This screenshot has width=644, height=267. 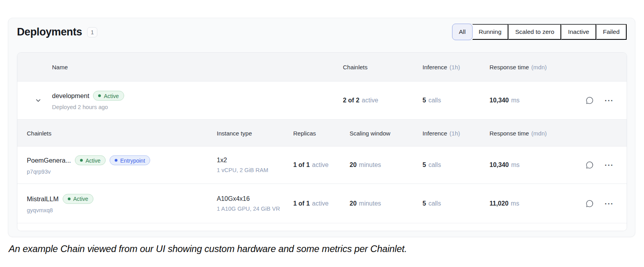 I want to click on column-header-response-time: Response time, so click(x=509, y=67).